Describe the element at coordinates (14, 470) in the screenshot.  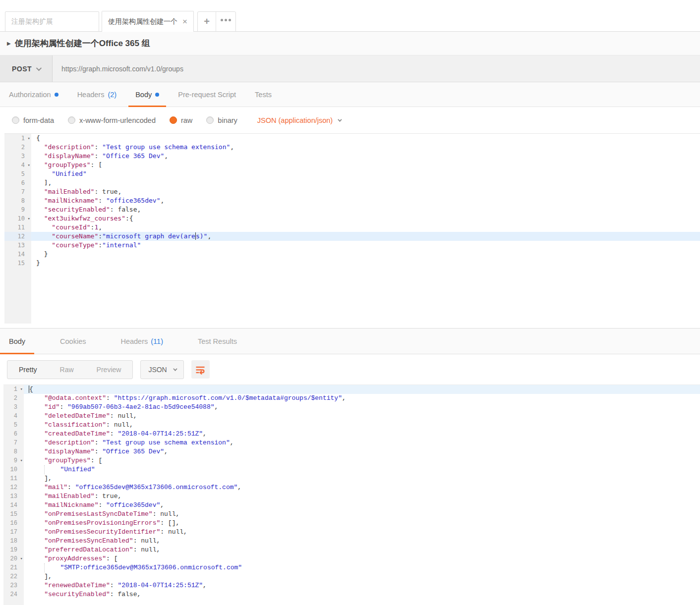
I see `line-number: 10` at that location.